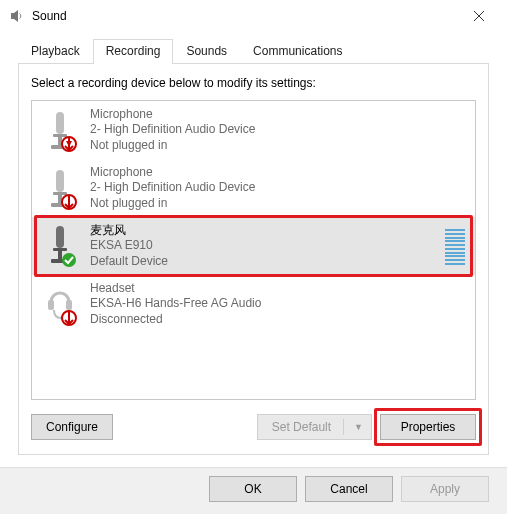 This screenshot has width=507, height=526. Describe the element at coordinates (176, 289) in the screenshot. I see `device-name: Headset` at that location.